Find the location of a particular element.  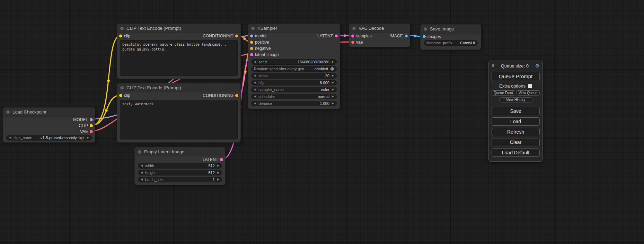

node-clip-positive-titlebar: CLIP Text Encode (Prompt) is located at coordinates (179, 28).